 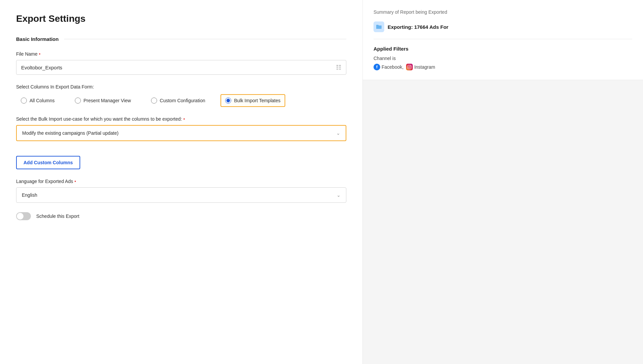 I want to click on use-case-value: Modify the existing campaigns (Partial u…, so click(x=70, y=133).